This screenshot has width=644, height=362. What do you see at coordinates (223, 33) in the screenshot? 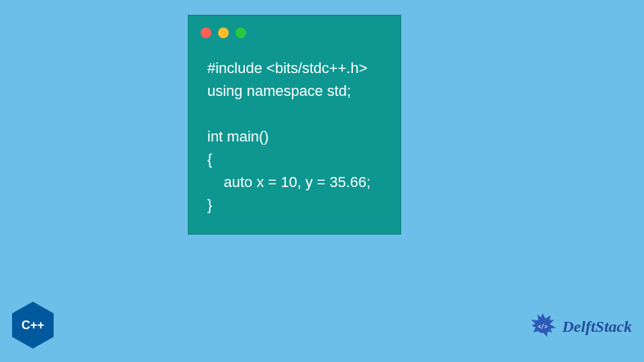
I see `minimize-dot-icon` at bounding box center [223, 33].